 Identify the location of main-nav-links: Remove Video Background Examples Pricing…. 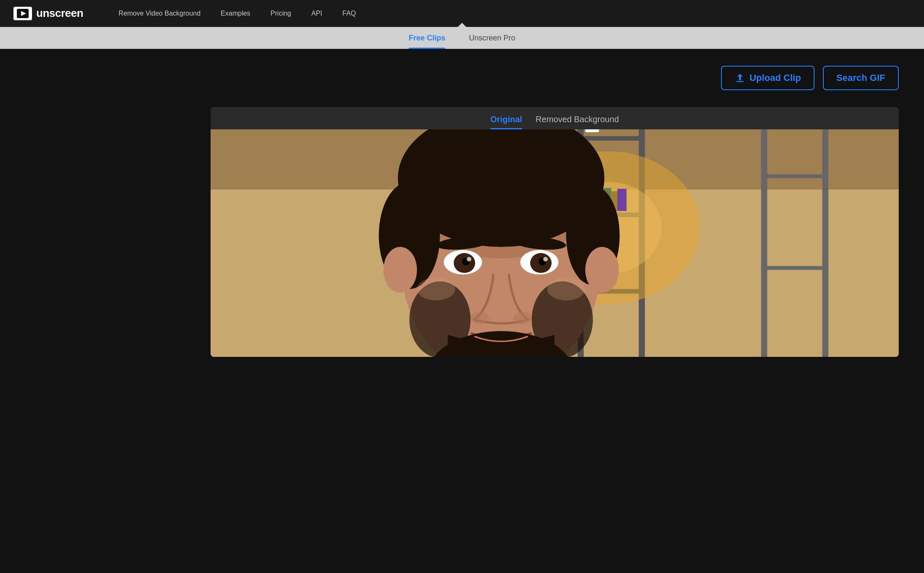
(238, 13).